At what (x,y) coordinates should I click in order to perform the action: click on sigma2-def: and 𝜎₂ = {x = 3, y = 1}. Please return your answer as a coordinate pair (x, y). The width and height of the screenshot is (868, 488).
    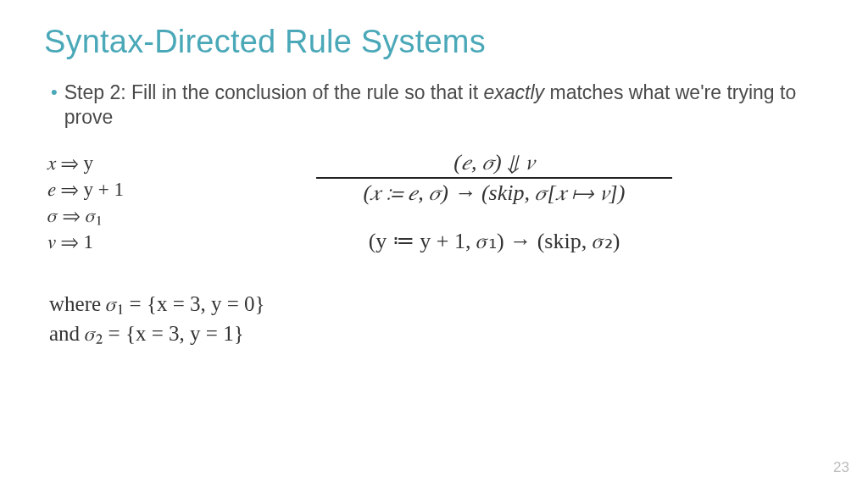
    Looking at the image, I should click on (437, 334).